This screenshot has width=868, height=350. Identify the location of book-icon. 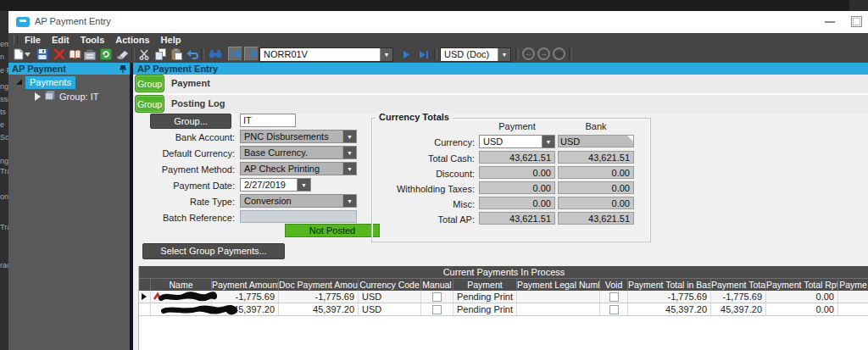
(75, 54).